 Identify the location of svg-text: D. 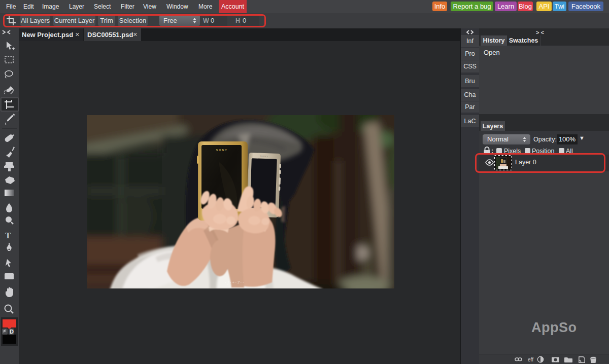
(12, 332).